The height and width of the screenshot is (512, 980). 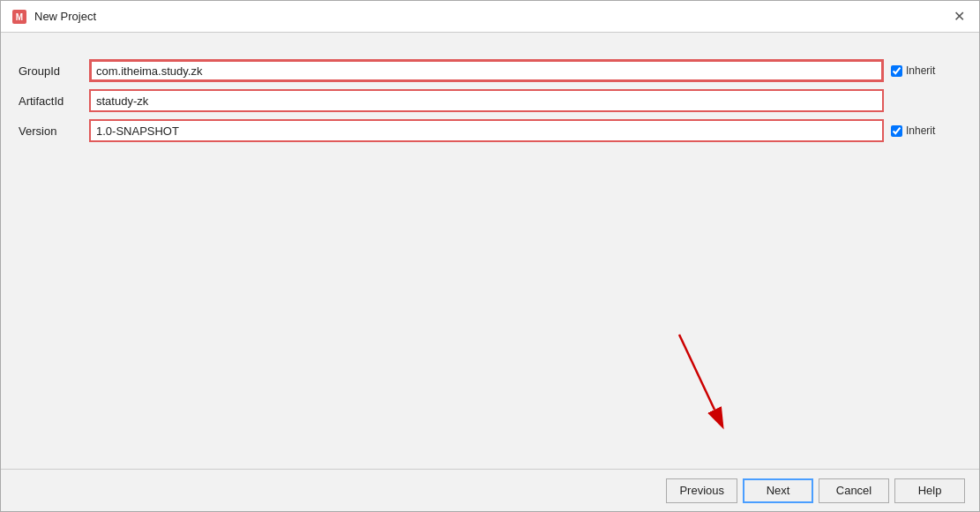 I want to click on svg-text: M, so click(x=19, y=18).